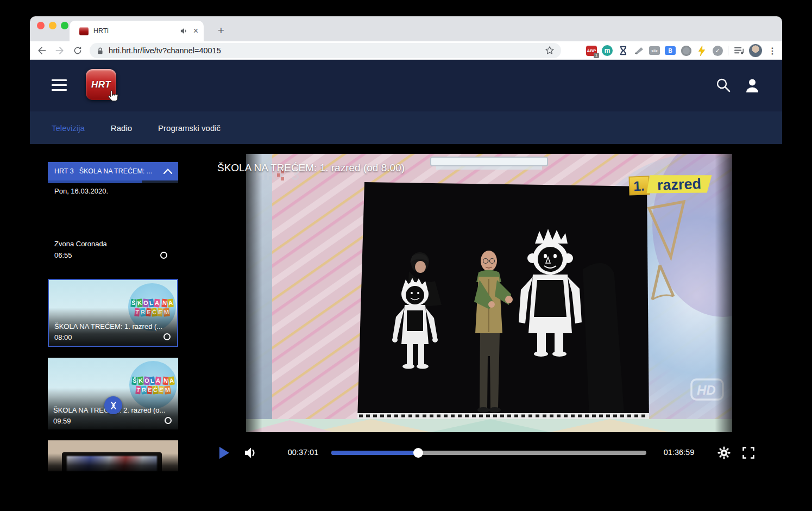 The height and width of the screenshot is (511, 812). Describe the element at coordinates (251, 453) in the screenshot. I see `volume-icon` at that location.